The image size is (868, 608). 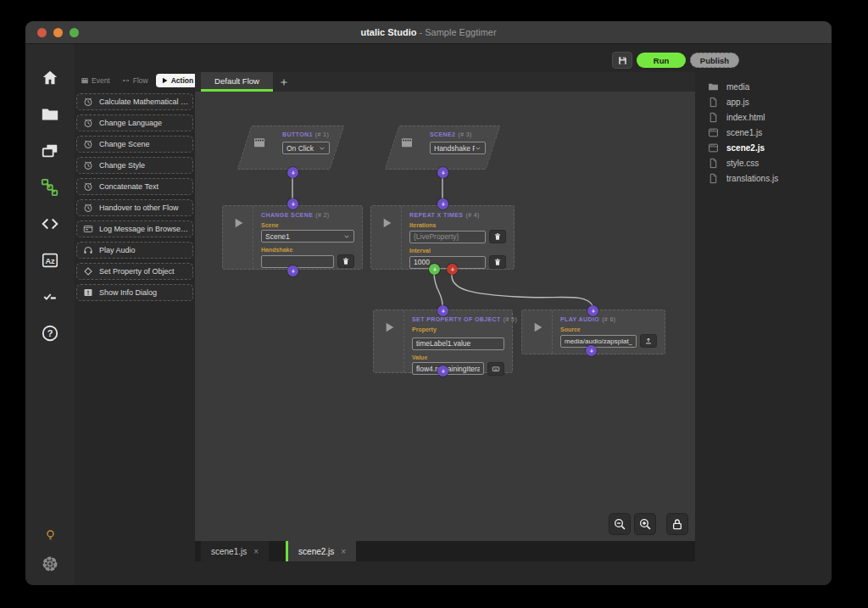 I want to click on field-label-scene: Scene, so click(x=308, y=226).